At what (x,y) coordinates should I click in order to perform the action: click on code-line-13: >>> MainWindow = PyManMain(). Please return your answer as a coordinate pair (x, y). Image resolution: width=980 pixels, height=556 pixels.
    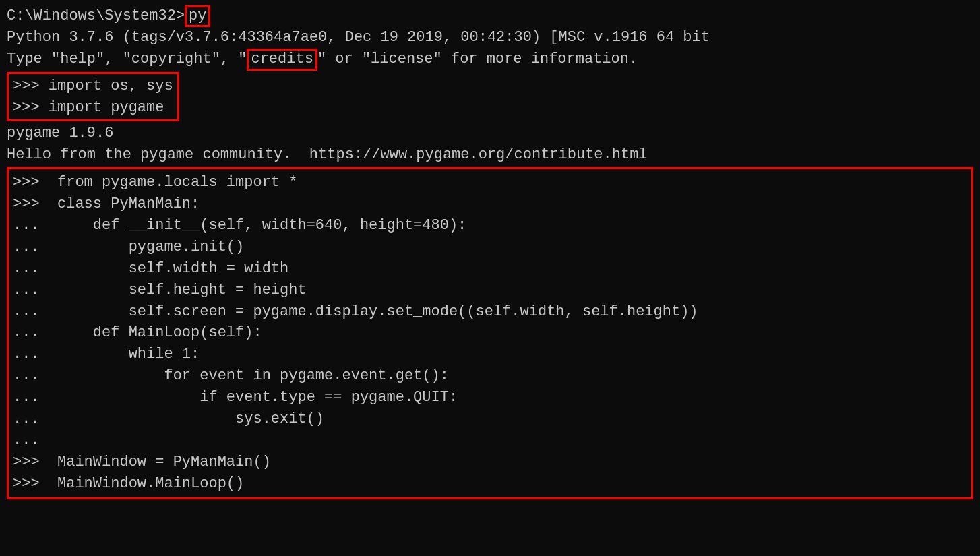
    Looking at the image, I should click on (490, 462).